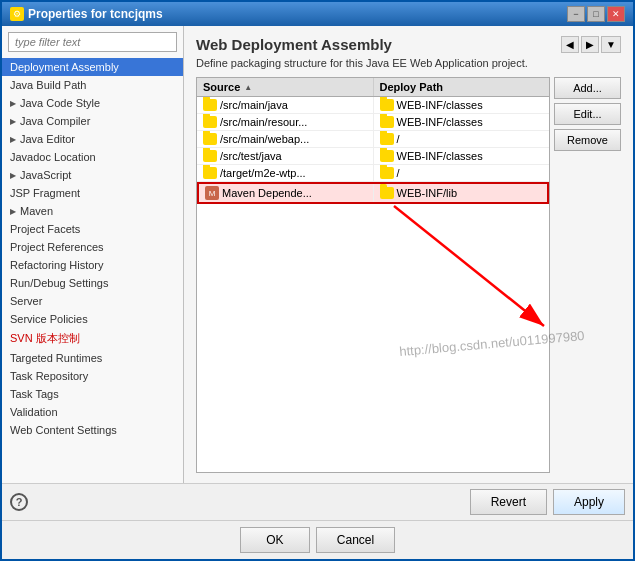  Describe the element at coordinates (373, 156) in the screenshot. I see `table-row: /src/test/javaWEB-INF/classes` at that location.